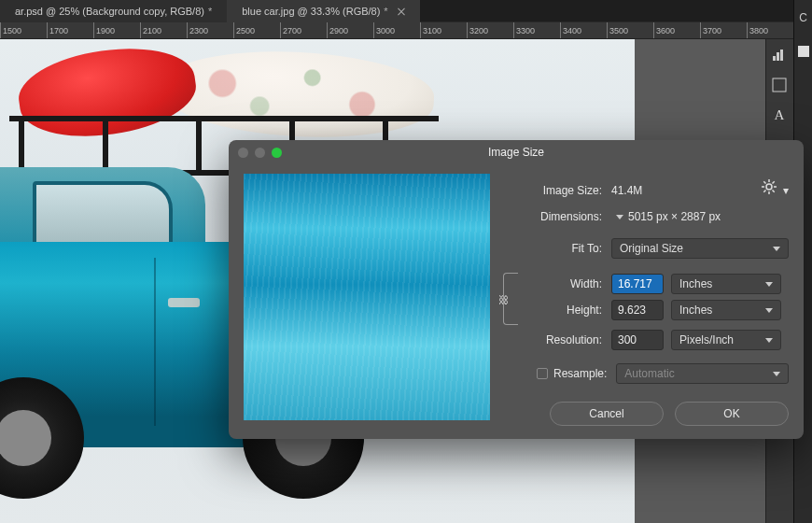 This screenshot has height=523, width=812. Describe the element at coordinates (726, 310) in the screenshot. I see `height-unit-select: Inches` at that location.